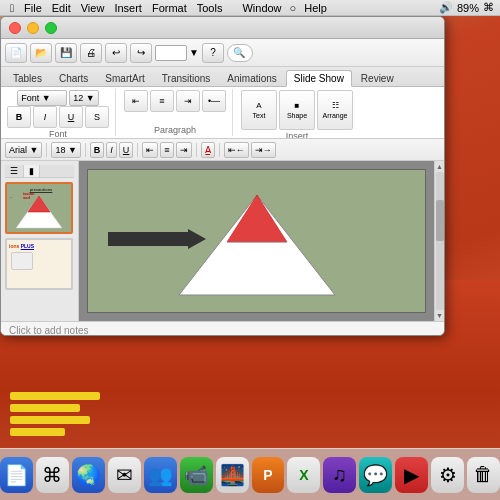 The height and width of the screenshot is (500, 500). What do you see at coordinates (319, 78) in the screenshot?
I see `tab-slideshow: Slide Show` at bounding box center [319, 78].